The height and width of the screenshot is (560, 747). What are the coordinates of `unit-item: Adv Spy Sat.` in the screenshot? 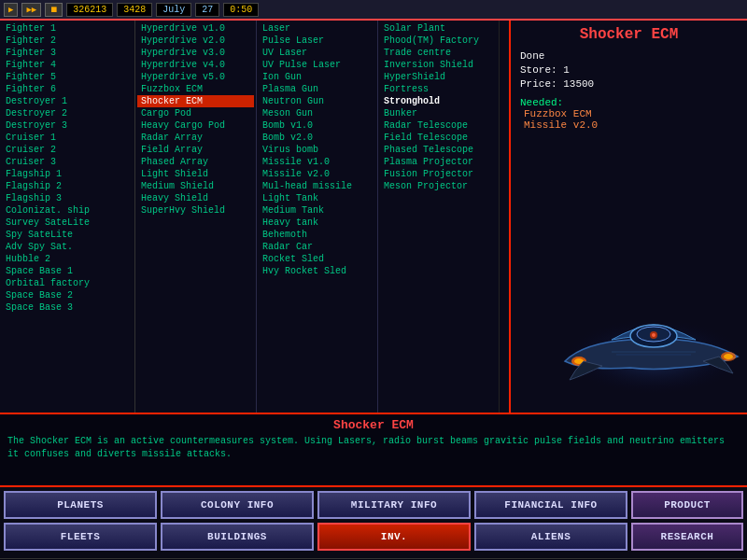 It's located at (67, 246).